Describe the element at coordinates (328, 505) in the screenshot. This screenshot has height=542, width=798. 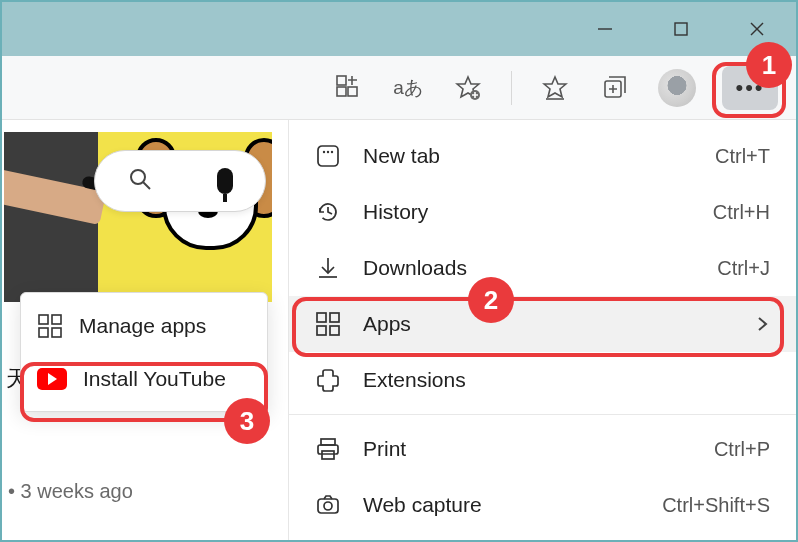
I see `web-capture-icon` at that location.